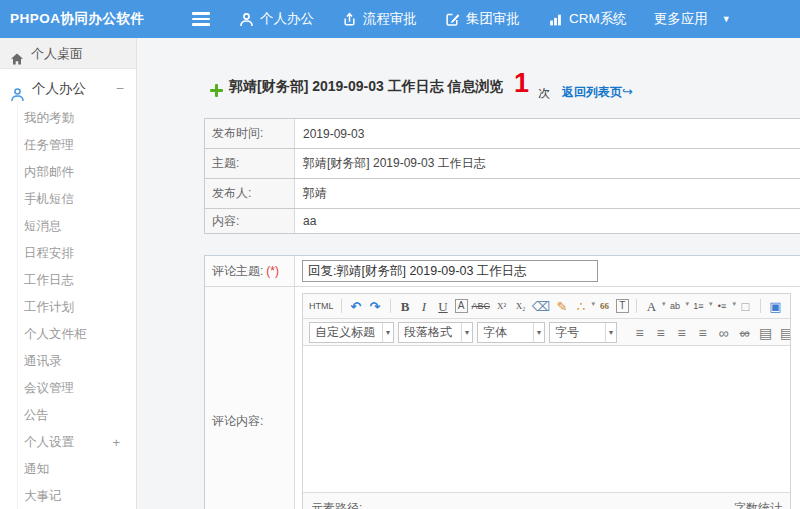  I want to click on sidebar-submenu: 我的考勤任务管理内部邮件手机短信短消息日程安排工作日志工作计划个人文件柜通讯录会…, so click(76, 307).